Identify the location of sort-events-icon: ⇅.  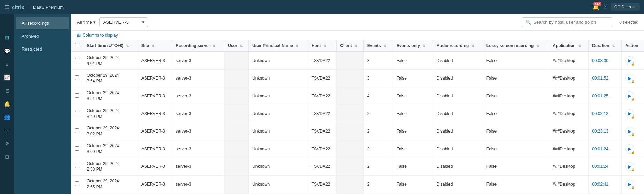
(385, 46).